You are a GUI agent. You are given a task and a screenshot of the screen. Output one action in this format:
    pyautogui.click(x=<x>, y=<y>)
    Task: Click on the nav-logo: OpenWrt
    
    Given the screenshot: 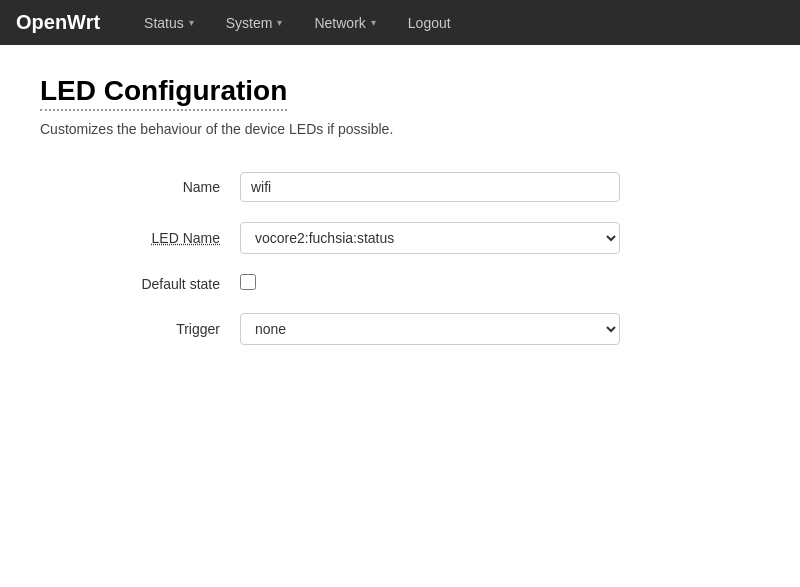 What is the action you would take?
    pyautogui.click(x=58, y=22)
    